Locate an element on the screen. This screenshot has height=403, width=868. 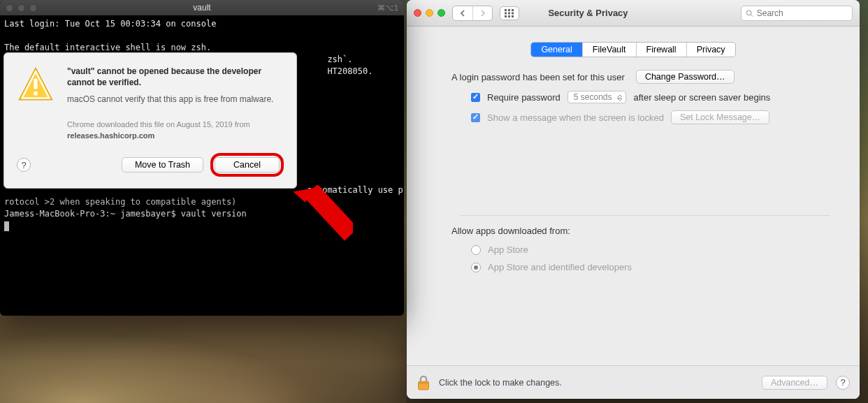
terminal-cursor-icon is located at coordinates (7, 226).